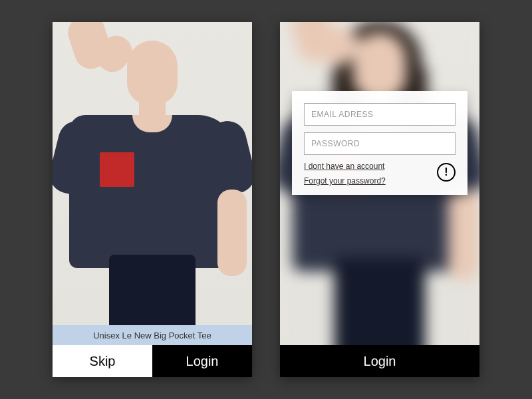  I want to click on product-caption: Unisex Le New Big Pocket Tee, so click(152, 335).